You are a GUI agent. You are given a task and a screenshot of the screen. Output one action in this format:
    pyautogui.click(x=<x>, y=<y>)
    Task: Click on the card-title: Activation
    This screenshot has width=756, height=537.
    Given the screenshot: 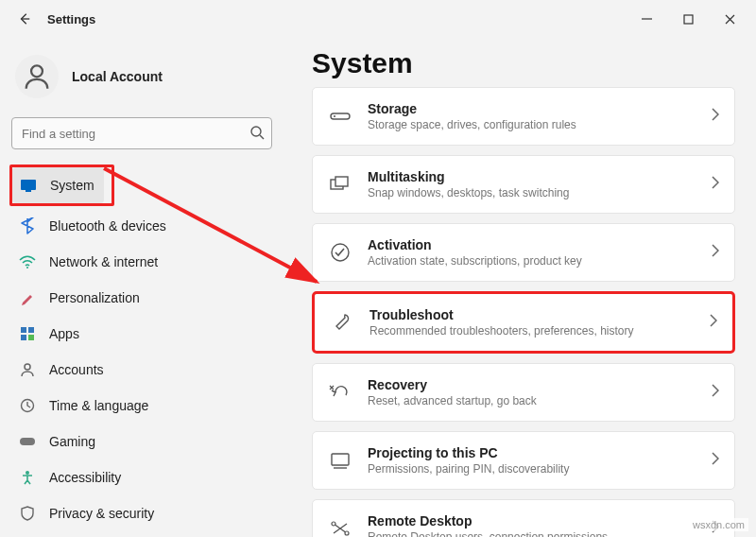 What is the action you would take?
    pyautogui.click(x=532, y=245)
    